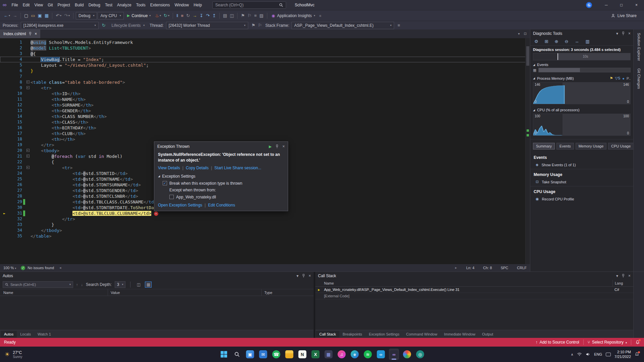 The height and width of the screenshot is (362, 644). Describe the element at coordinates (237, 354) in the screenshot. I see `search-button` at that location.